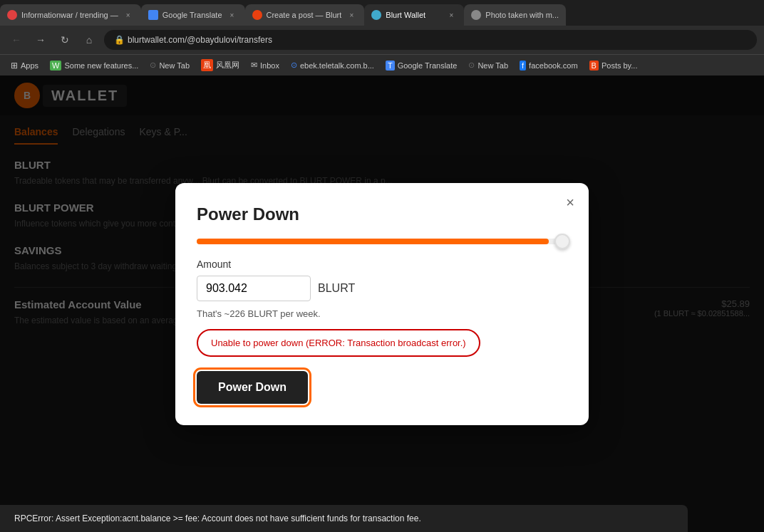  What do you see at coordinates (414, 15) in the screenshot?
I see `tab-blurt-wallet: Blurt Wallet ×` at bounding box center [414, 15].